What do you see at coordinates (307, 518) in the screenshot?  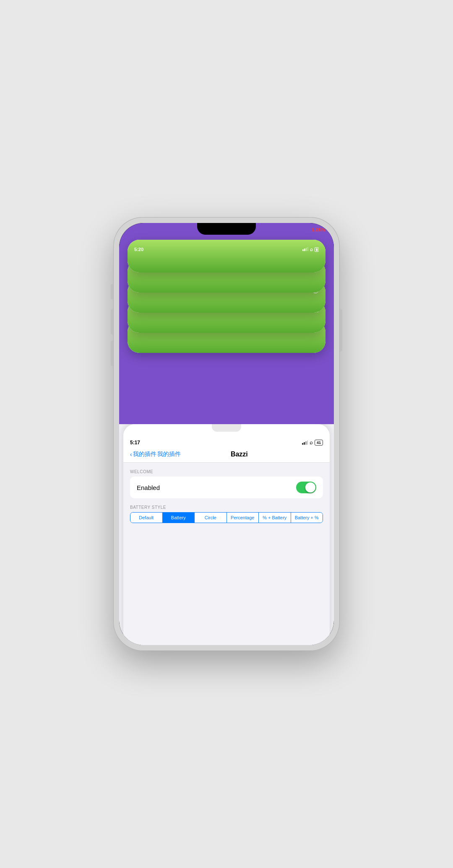 I see `segment-battery-pct: Battery + %` at bounding box center [307, 518].